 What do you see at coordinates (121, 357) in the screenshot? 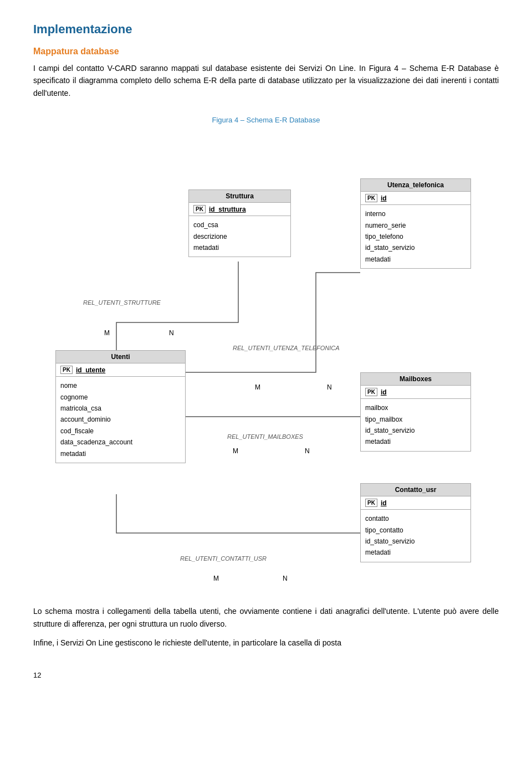
I see `utenti-header: Utenti` at bounding box center [121, 357].